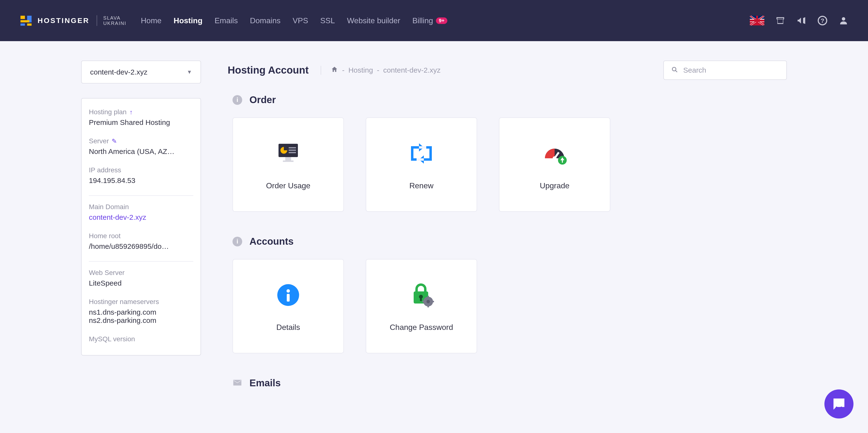  Describe the element at coordinates (63, 21) in the screenshot. I see `brand-name: HOSTINGER` at that location.